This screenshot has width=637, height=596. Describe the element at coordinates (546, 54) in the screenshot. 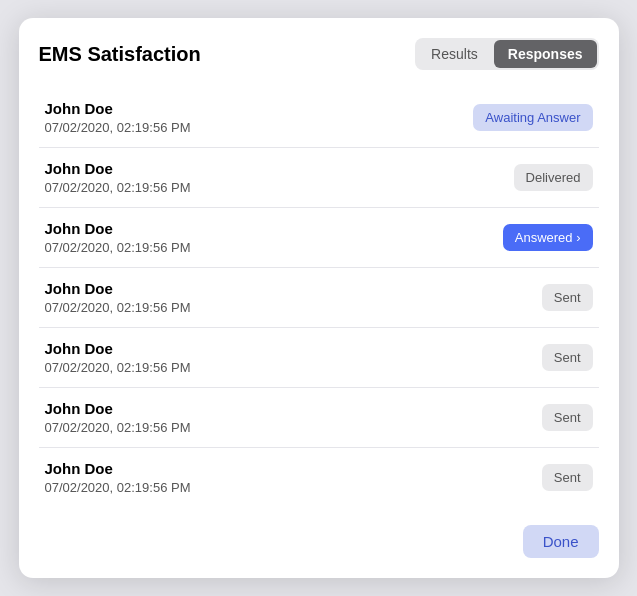

I see `tab-responses: Responses` at that location.